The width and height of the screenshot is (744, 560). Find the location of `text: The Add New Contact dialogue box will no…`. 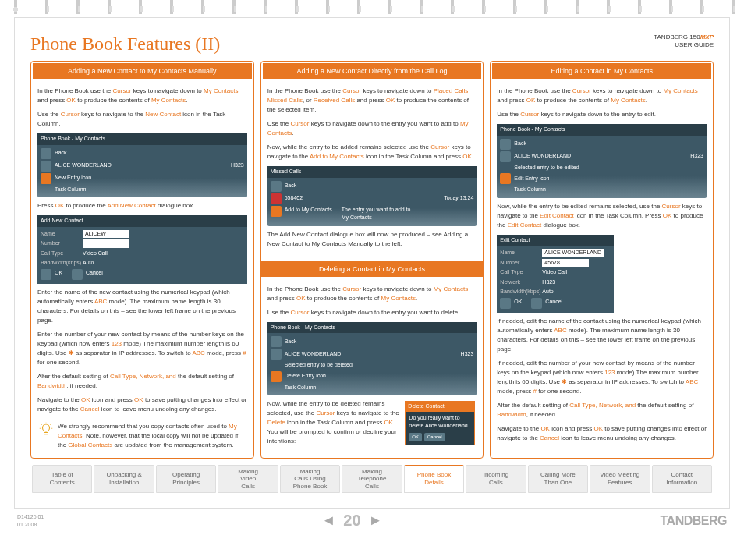

text: The Add New Contact dialogue box will no… is located at coordinates (373, 239).